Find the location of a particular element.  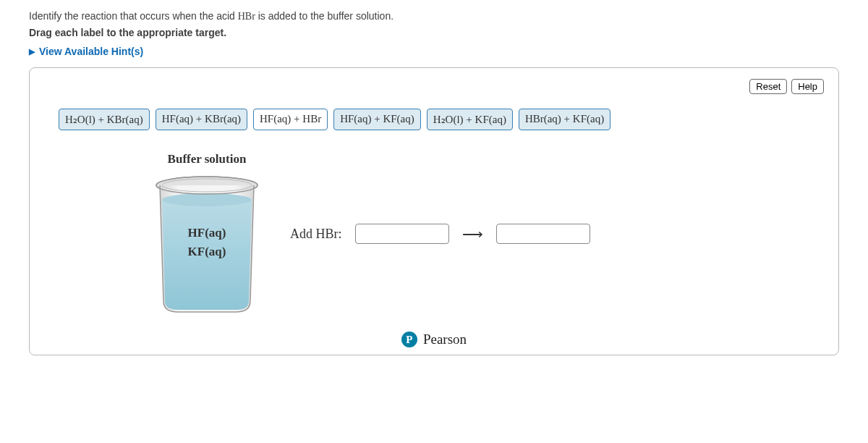

reset-button: Reset is located at coordinates (768, 87).